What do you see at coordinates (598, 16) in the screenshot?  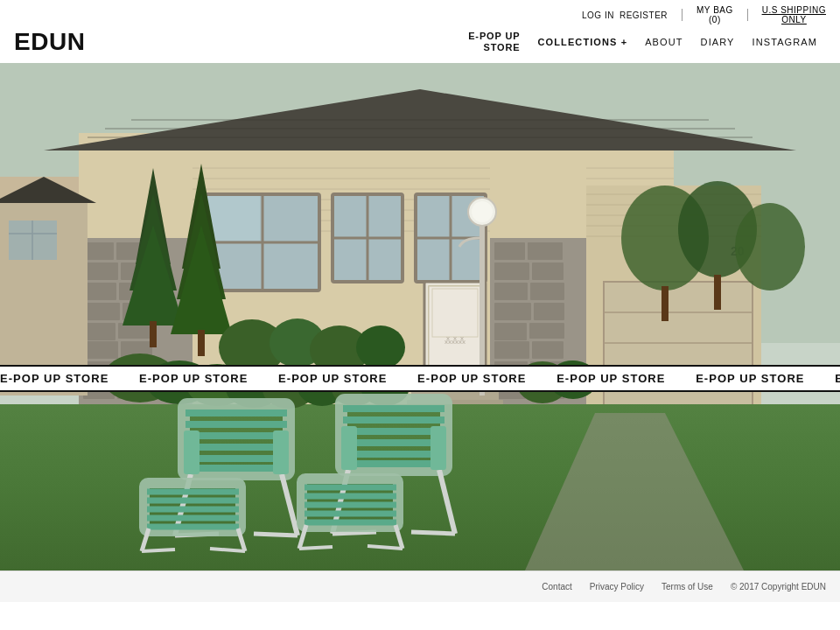 I see `login-label: LOG IN` at bounding box center [598, 16].